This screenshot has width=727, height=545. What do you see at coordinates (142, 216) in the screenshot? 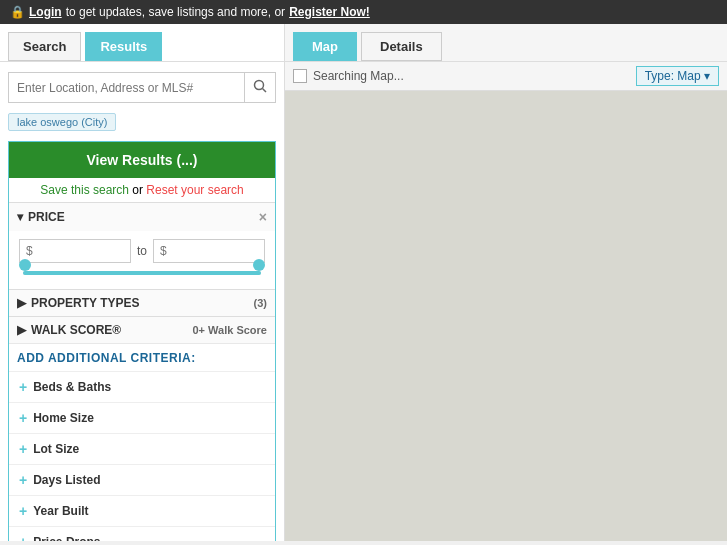
I see `price-section-header: ▾ PRICE ×` at bounding box center [142, 216].